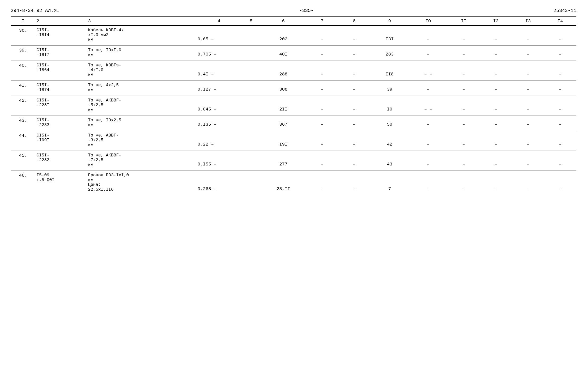 The width and height of the screenshot is (587, 392). I want to click on cell-num: 39., so click(23, 52).